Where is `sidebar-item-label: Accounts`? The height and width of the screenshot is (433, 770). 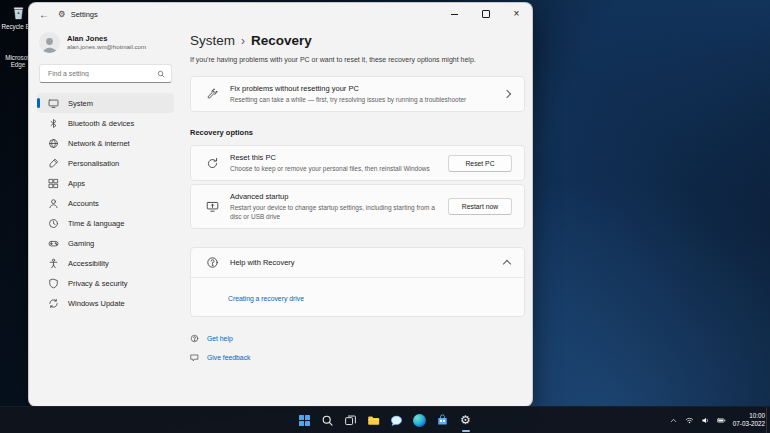
sidebar-item-label: Accounts is located at coordinates (84, 204).